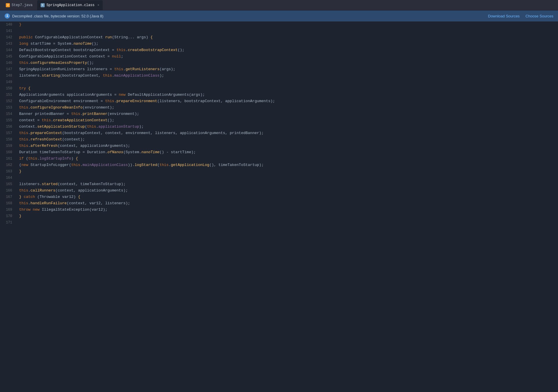 The height and width of the screenshot is (392, 558). I want to click on line-number: 152, so click(8, 101).